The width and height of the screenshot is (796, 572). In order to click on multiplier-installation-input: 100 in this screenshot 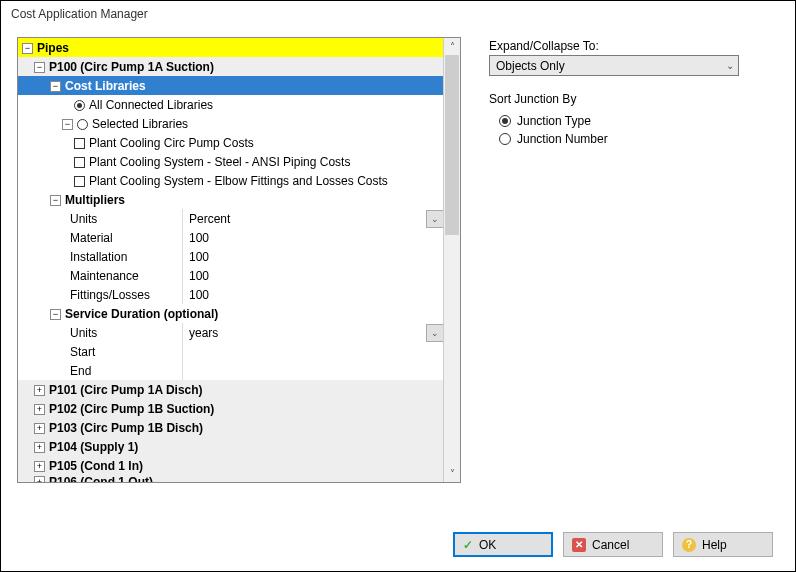, I will do `click(312, 256)`.